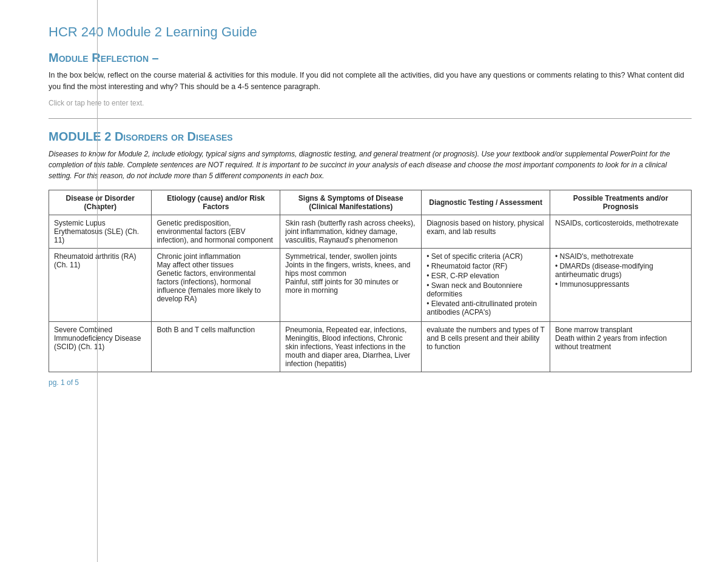  I want to click on col-header-etiology: Etiology (cause) and/or Risk Factors, so click(216, 202).